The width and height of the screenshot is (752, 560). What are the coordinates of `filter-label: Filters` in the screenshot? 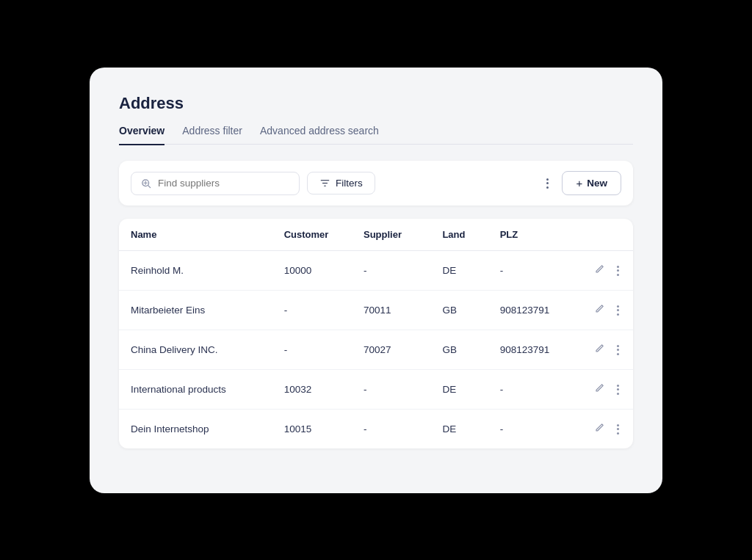 It's located at (350, 183).